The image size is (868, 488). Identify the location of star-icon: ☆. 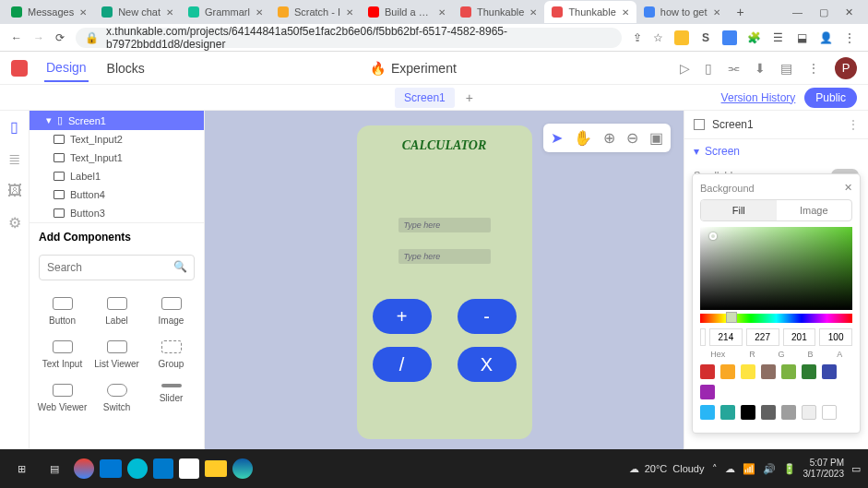
(659, 38).